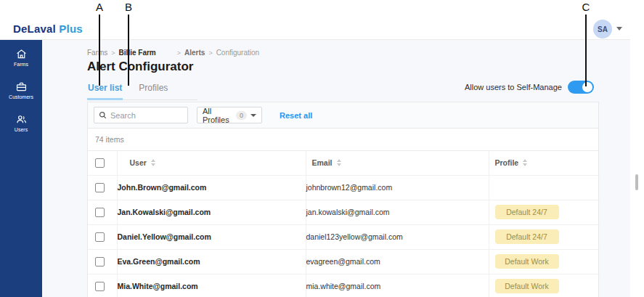  Describe the element at coordinates (587, 87) in the screenshot. I see `toggle-knob` at that location.